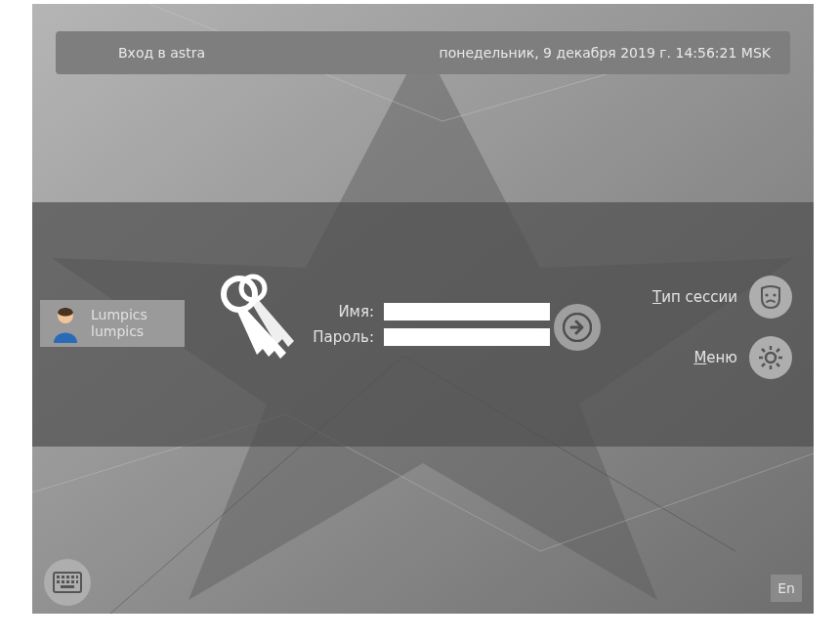  What do you see at coordinates (606, 53) in the screenshot?
I see `datetime-label: понедельник, 9 декабря 2019 г. 14:56:21 …` at bounding box center [606, 53].